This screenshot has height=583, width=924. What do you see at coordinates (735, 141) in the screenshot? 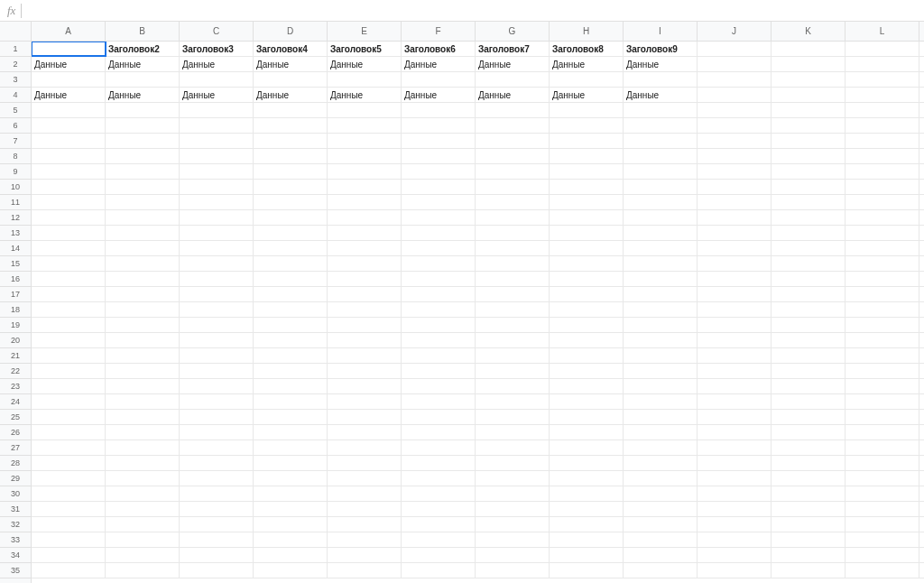
I see `cell-J7` at bounding box center [735, 141].